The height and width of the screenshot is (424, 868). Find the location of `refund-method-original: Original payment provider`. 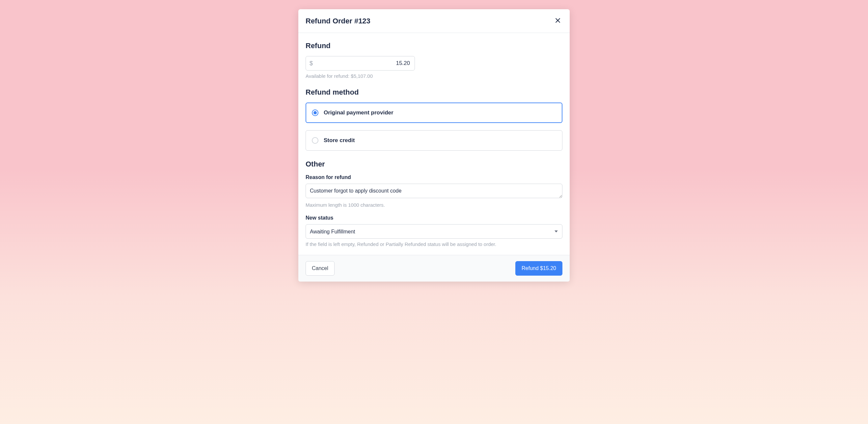

refund-method-original: Original payment provider is located at coordinates (434, 113).